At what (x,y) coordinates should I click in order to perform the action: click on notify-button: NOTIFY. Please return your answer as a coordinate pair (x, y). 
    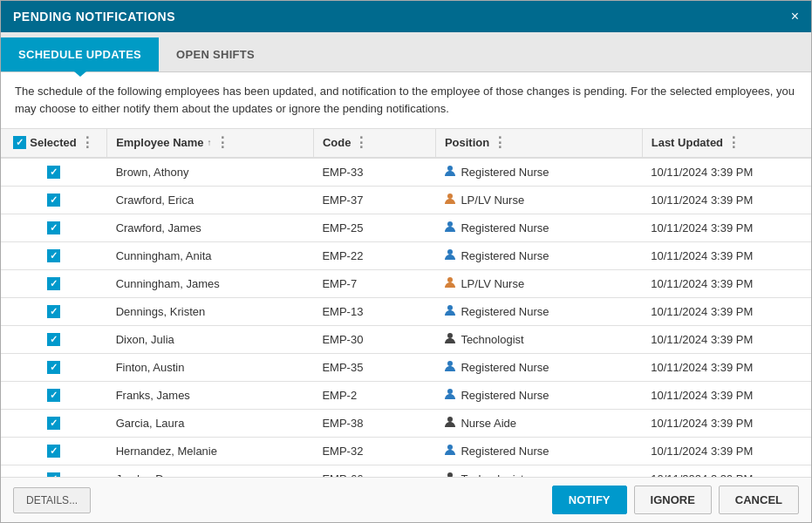
    Looking at the image, I should click on (590, 500).